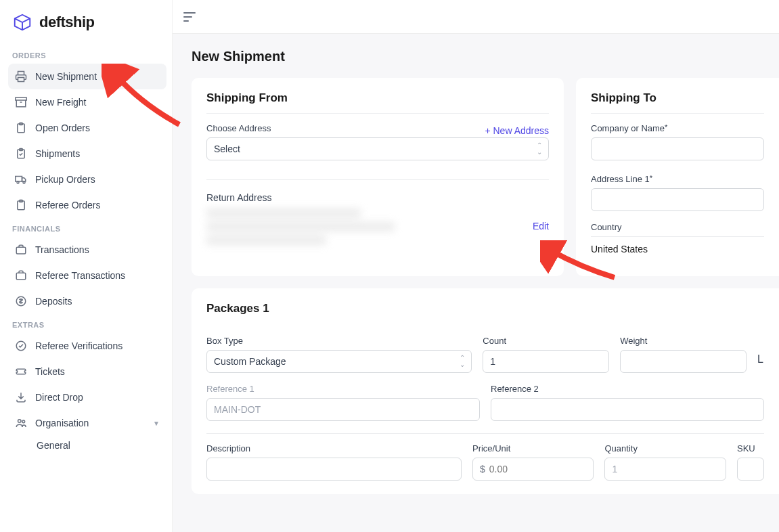 The width and height of the screenshot is (779, 532). I want to click on label-count: Count, so click(546, 341).